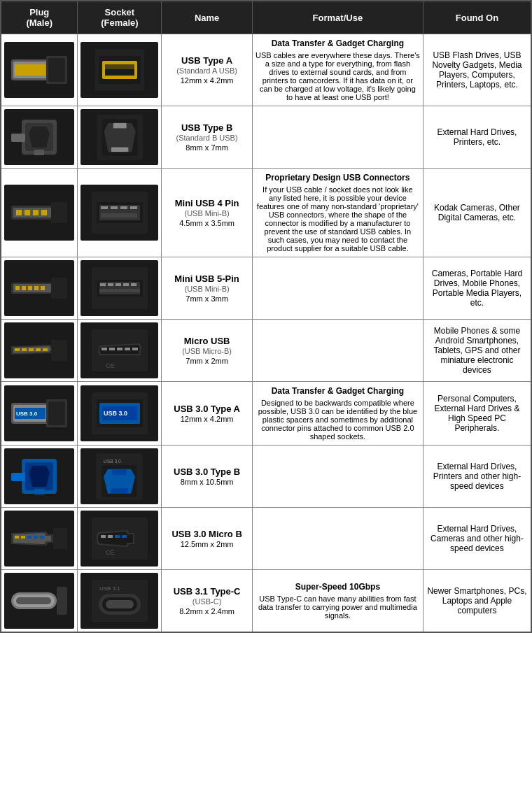 The image size is (532, 812). I want to click on format-desc-mini-usb-4: If your USB cable / socket does not look…, so click(337, 219).